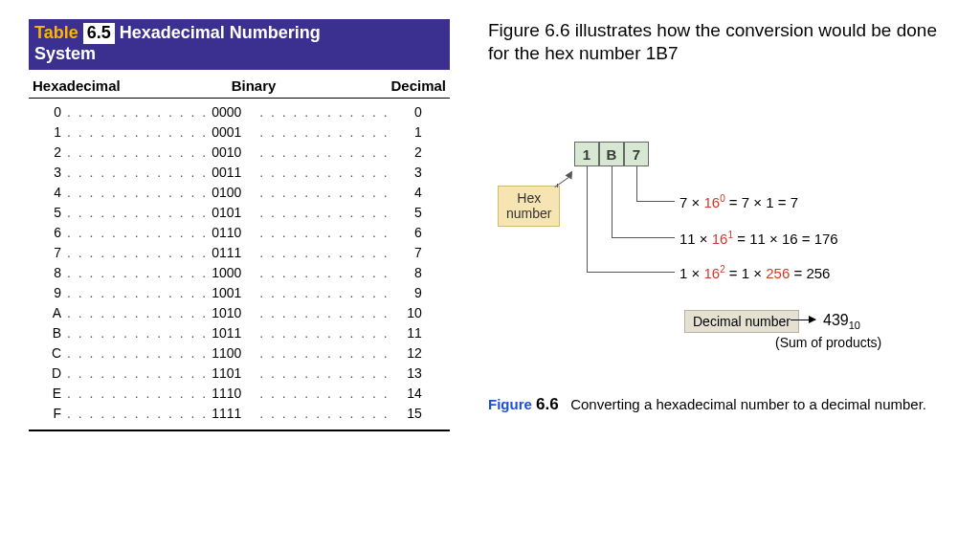  What do you see at coordinates (234, 354) in the screenshot?
I see `cell-bin: 1100` at bounding box center [234, 354].